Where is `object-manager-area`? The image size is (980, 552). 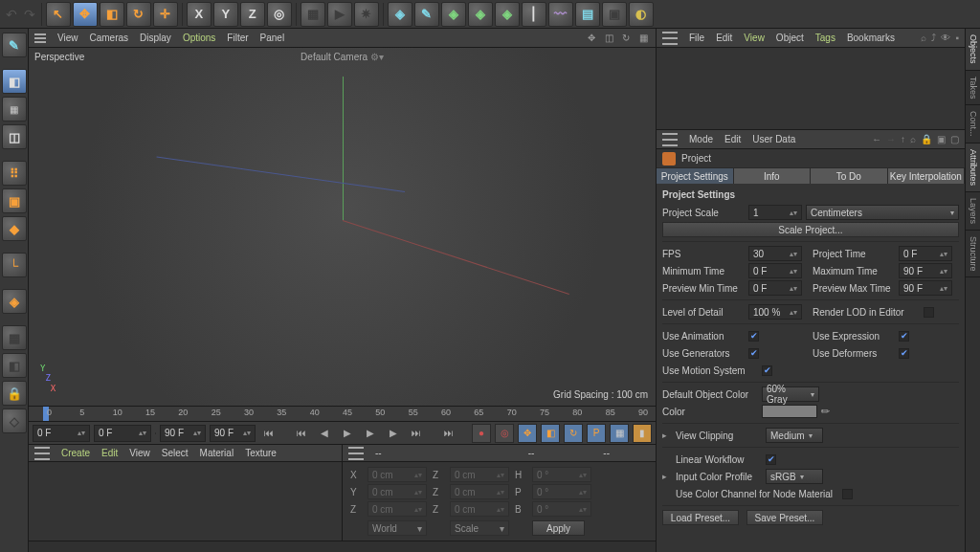 object-manager-area is located at coordinates (811, 89).